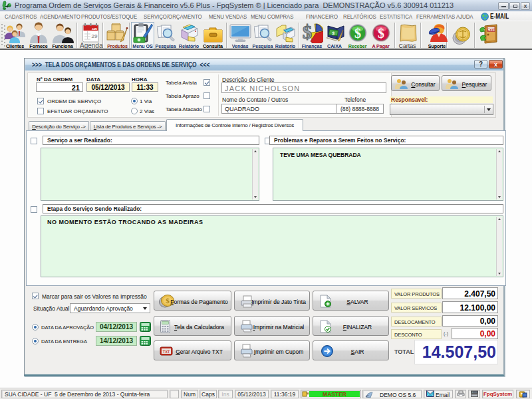 This screenshot has height=399, width=532. What do you see at coordinates (94, 36) in the screenshot?
I see `svg-text: 29` at bounding box center [94, 36].